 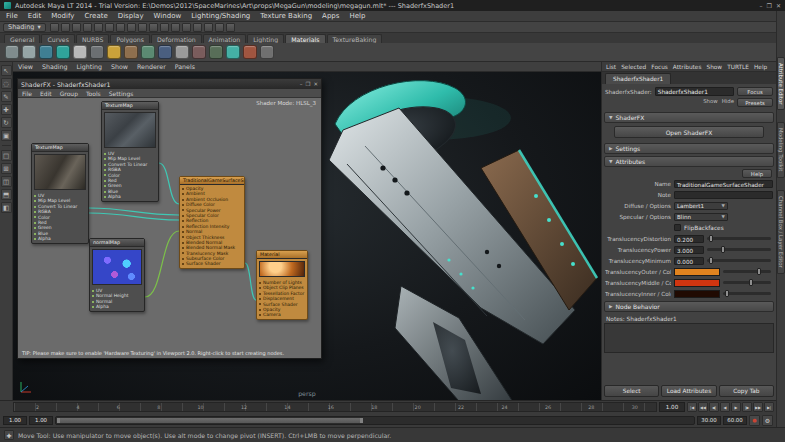 I want to click on shaderfx-menu-item: Tools, so click(x=94, y=94).